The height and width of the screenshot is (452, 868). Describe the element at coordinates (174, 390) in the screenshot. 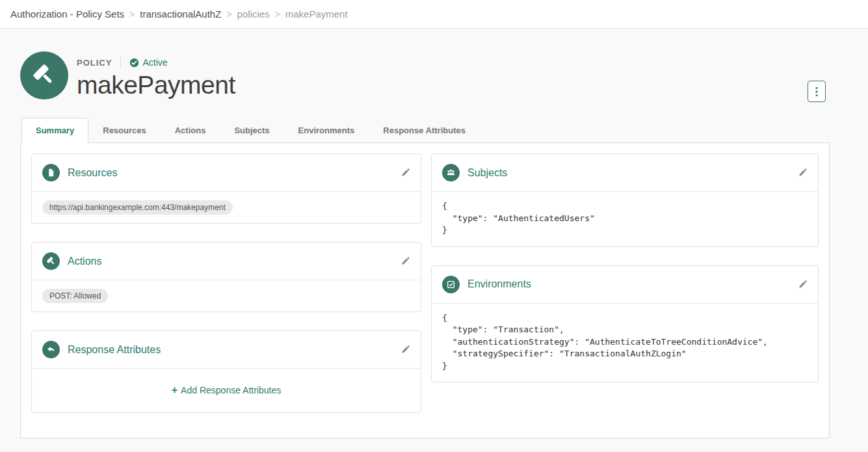

I see `plus-icon: +` at that location.